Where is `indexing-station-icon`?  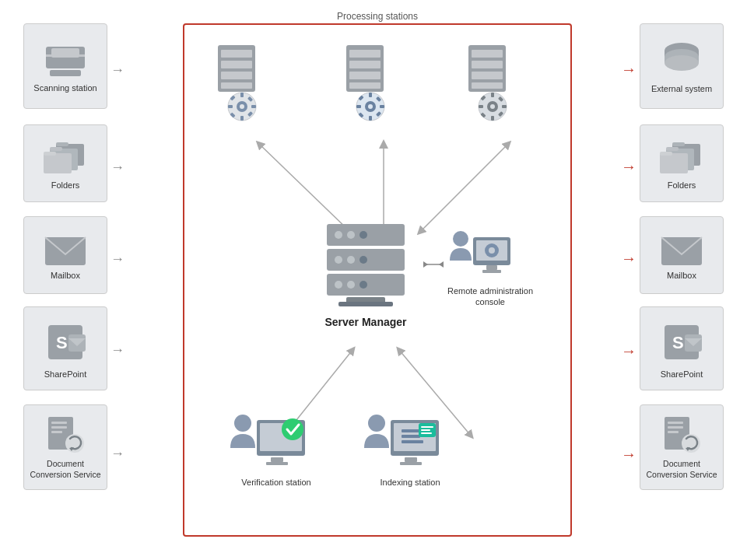 indexing-station-icon is located at coordinates (402, 443).